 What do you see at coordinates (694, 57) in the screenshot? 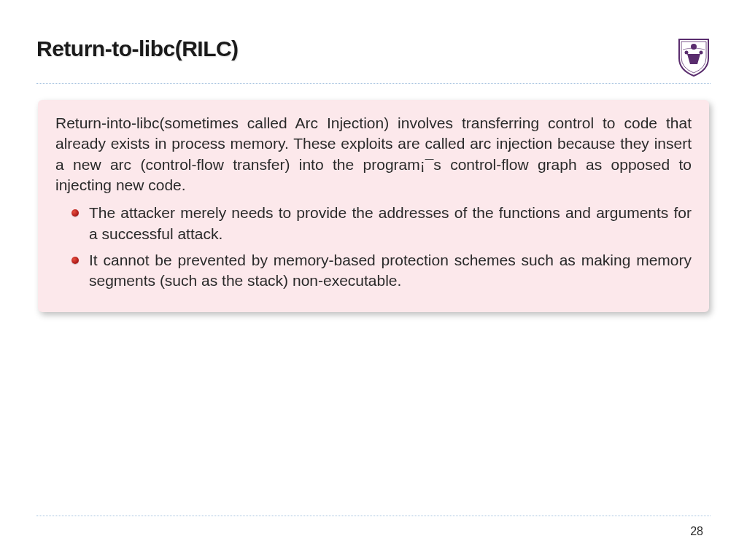
I see `university-logo` at bounding box center [694, 57].